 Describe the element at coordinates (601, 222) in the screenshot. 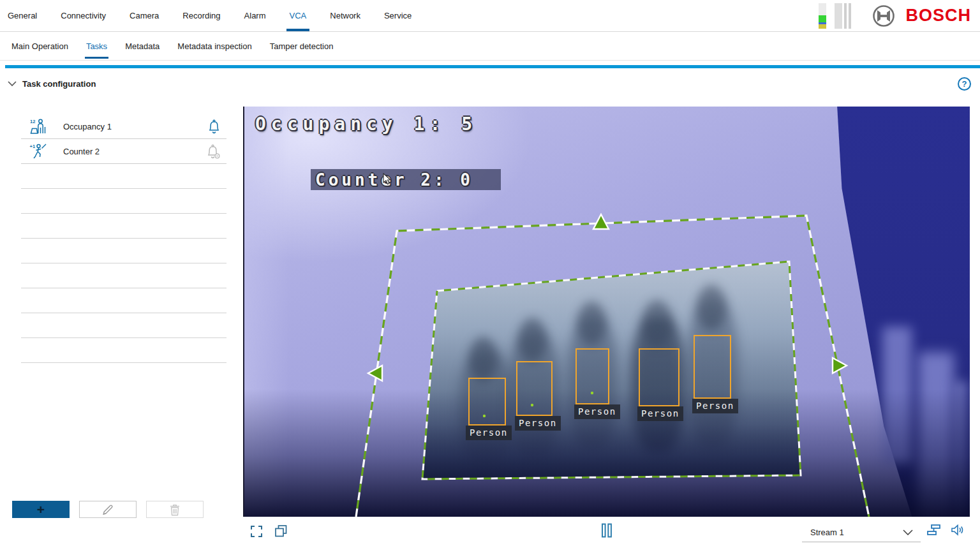

I see `field-arrow-up-icon` at that location.